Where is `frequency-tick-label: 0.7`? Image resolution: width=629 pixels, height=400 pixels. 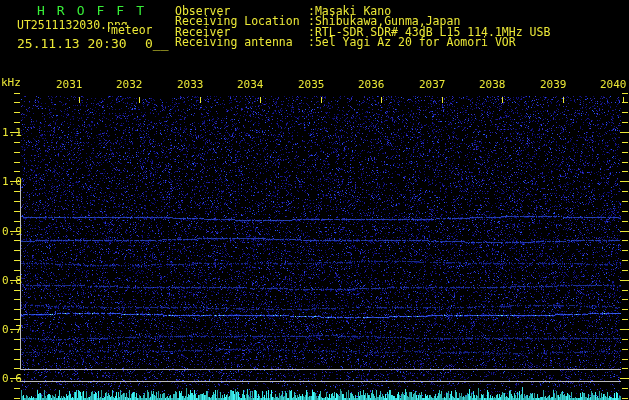
frequency-tick-label: 0.7 is located at coordinates (12, 330).